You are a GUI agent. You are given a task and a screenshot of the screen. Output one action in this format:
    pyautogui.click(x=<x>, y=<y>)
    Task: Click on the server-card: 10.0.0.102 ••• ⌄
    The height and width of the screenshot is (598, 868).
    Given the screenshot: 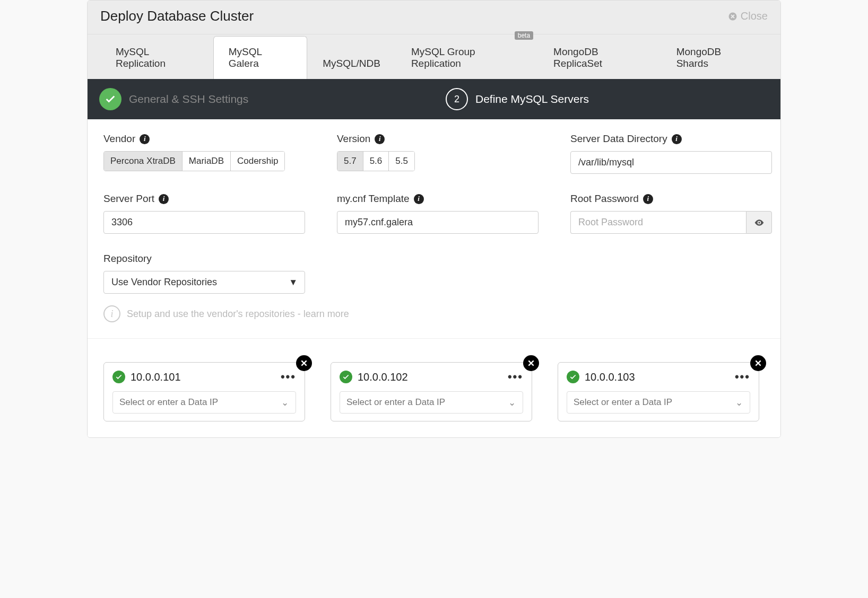 What is the action you would take?
    pyautogui.click(x=431, y=392)
    